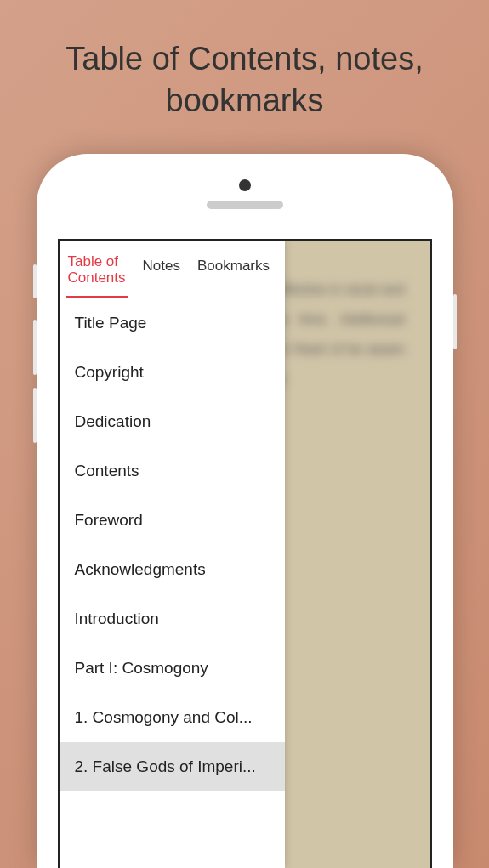 The width and height of the screenshot is (489, 868). Describe the element at coordinates (172, 570) in the screenshot. I see `toc-item: Acknowledgments` at that location.